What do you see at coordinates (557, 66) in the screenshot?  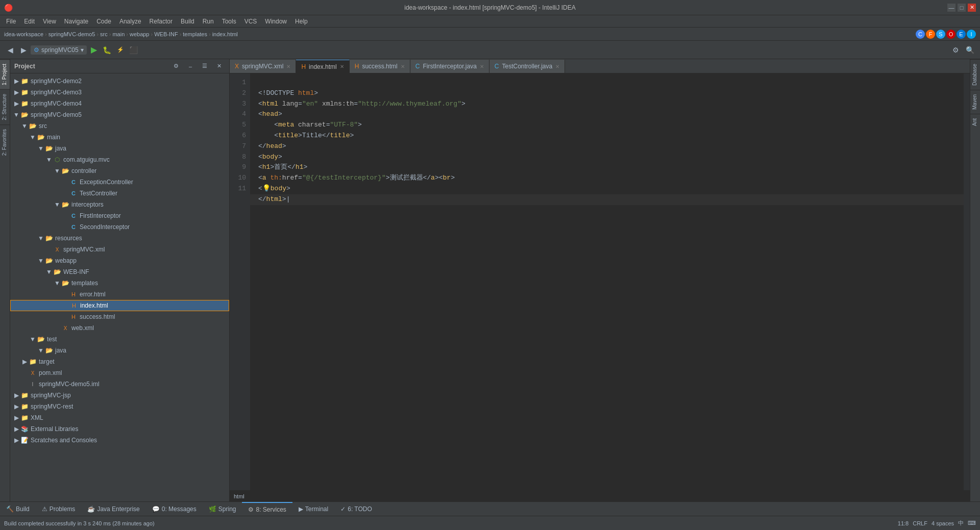 I see `tab-close-test-controller: ✕` at bounding box center [557, 66].